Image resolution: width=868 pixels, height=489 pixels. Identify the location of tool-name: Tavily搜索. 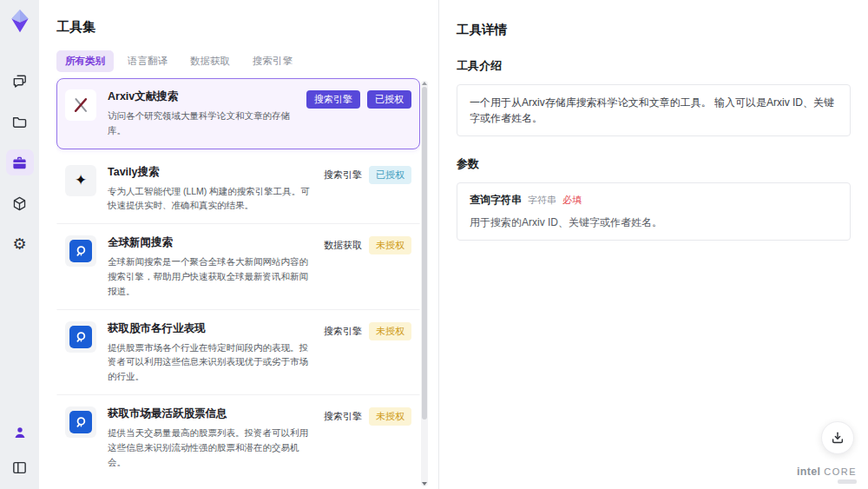
(210, 172).